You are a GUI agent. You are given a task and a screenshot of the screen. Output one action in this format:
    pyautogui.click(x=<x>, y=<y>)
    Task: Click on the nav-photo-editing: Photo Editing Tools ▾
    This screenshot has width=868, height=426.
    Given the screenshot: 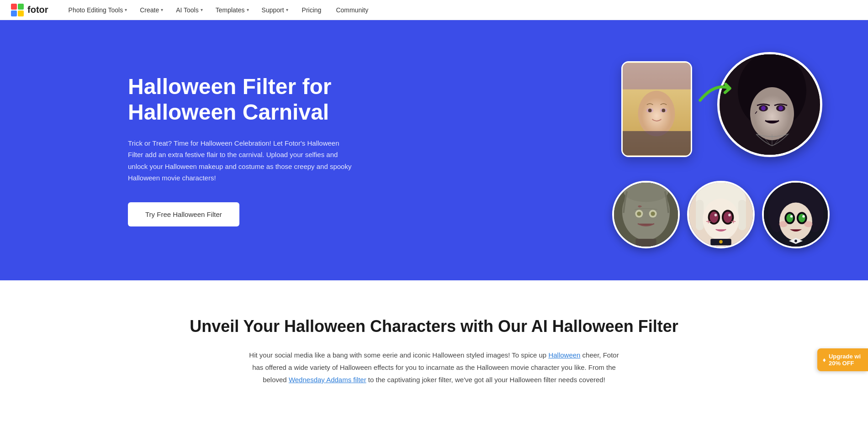 What is the action you would take?
    pyautogui.click(x=98, y=10)
    